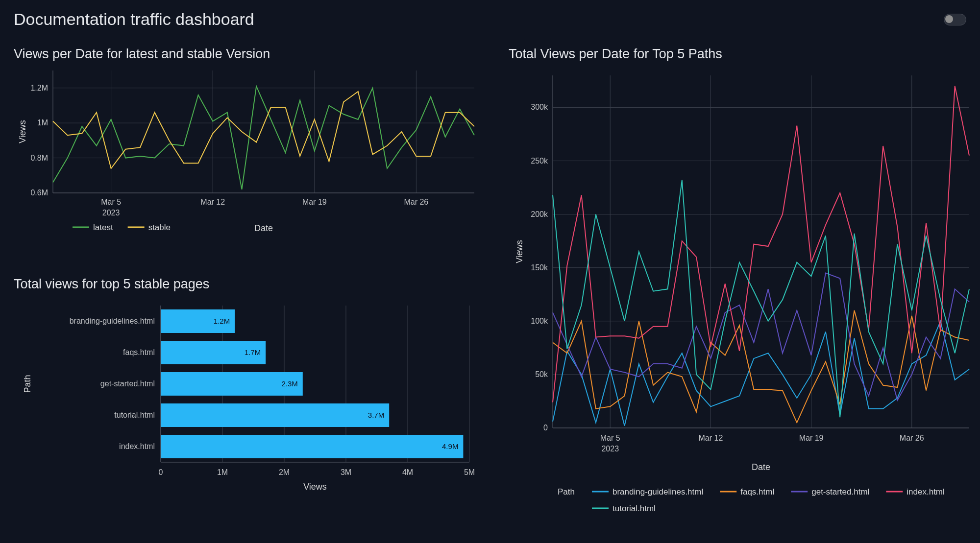  Describe the element at coordinates (761, 374) in the screenshot. I see `series-branding-guidelines.html` at that location.